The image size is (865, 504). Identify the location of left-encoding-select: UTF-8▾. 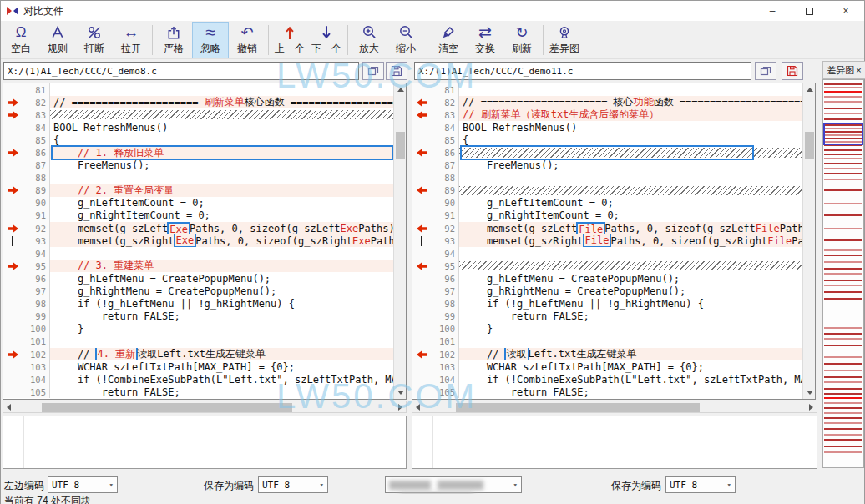
(83, 485).